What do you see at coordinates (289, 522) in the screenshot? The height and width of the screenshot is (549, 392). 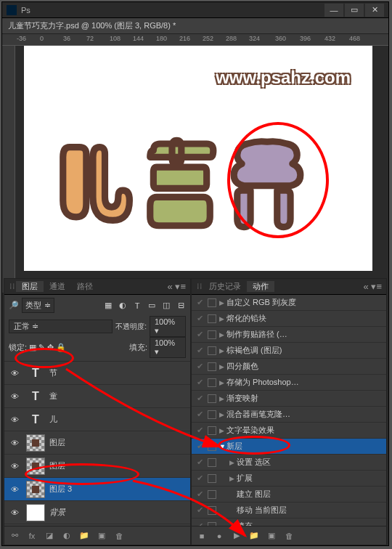 I see `action-subitem: ✔填充` at bounding box center [289, 522].